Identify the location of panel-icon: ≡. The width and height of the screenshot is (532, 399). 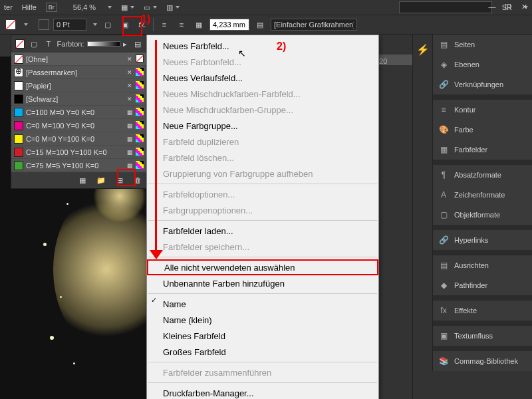
(444, 110).